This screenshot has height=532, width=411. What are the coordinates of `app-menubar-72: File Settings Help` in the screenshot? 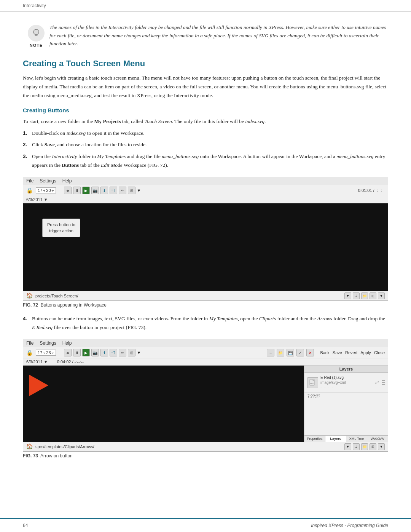 It's located at (206, 181).